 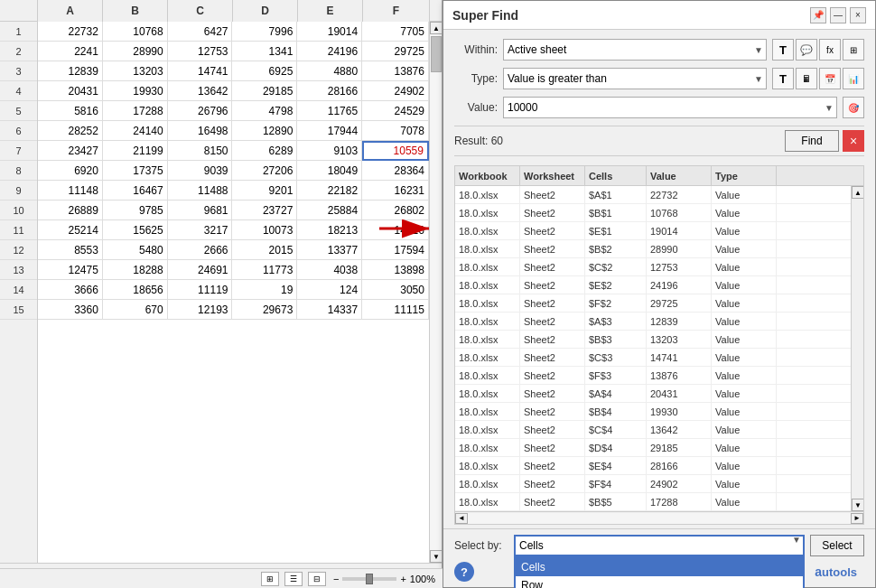 What do you see at coordinates (830, 79) in the screenshot?
I see `type-date-icon: 📅` at bounding box center [830, 79].